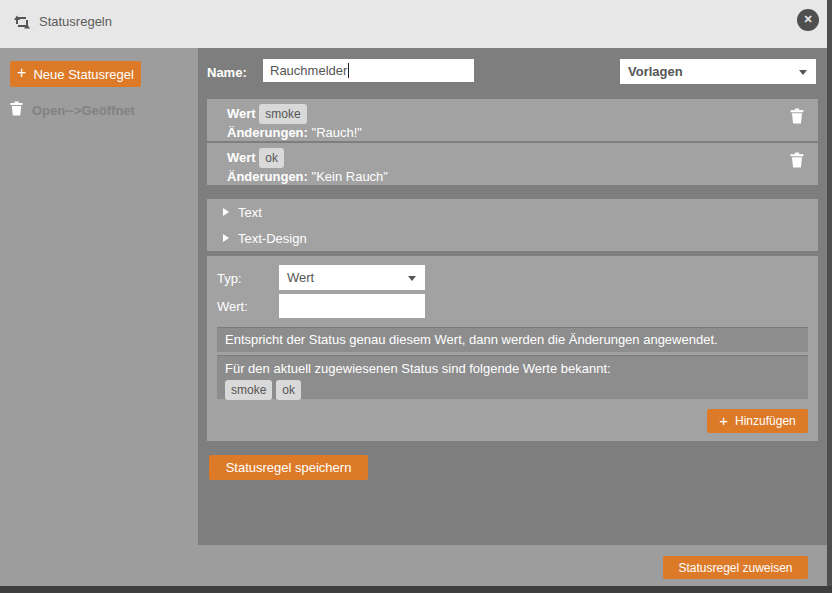  I want to click on new-statusrule-label: Neue Statusregel, so click(83, 74).